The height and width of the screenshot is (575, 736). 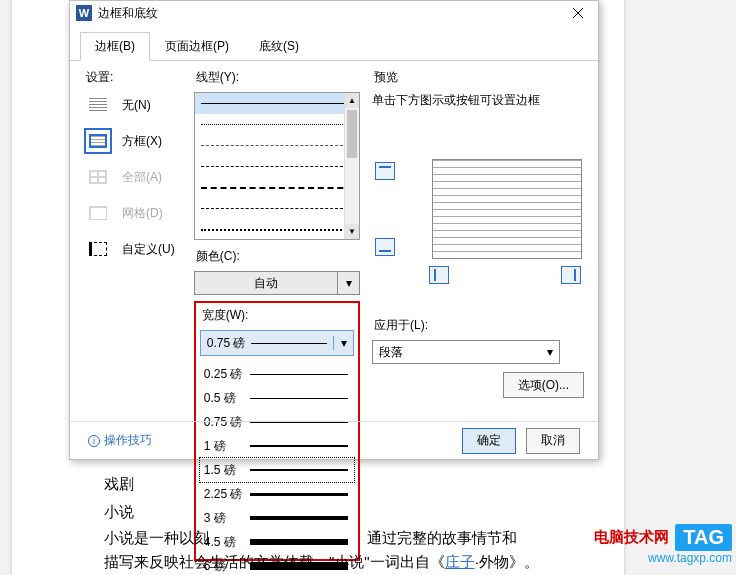 I want to click on width-option-label: 1.5 磅, so click(x=226, y=470).